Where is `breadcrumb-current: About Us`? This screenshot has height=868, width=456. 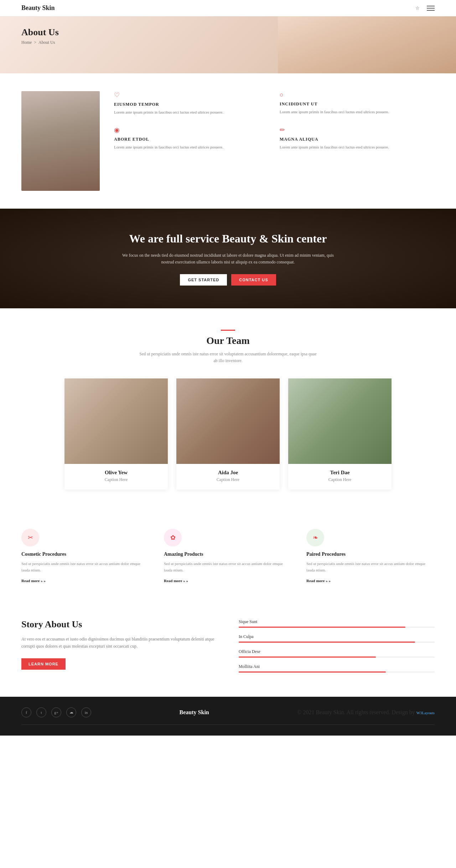 breadcrumb-current: About Us is located at coordinates (47, 43).